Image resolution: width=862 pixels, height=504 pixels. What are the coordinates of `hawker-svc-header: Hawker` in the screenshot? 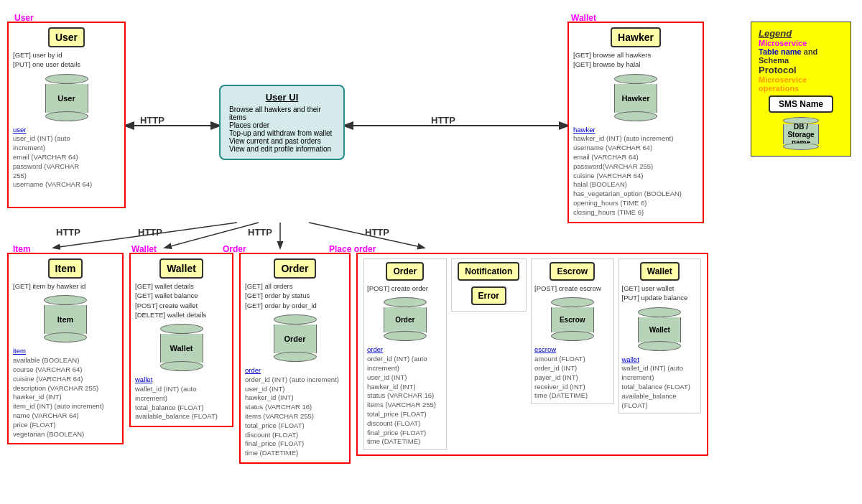 It's located at (636, 37).